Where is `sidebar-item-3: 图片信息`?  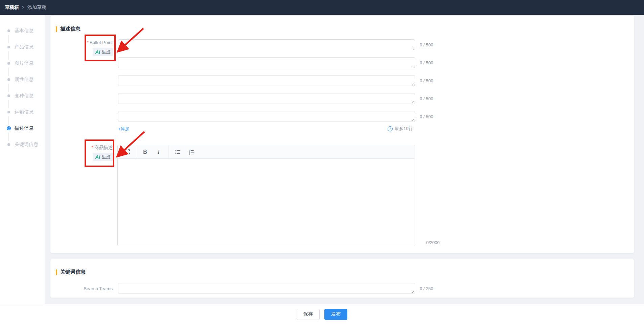
sidebar-item-3: 图片信息 is located at coordinates (22, 63).